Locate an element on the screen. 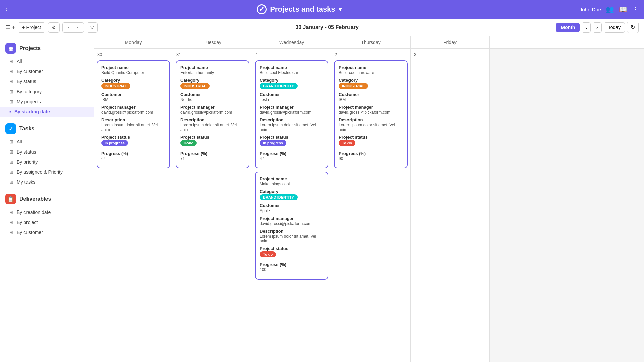 This screenshot has width=644, height=362. calendar-icon: ▪ is located at coordinates (10, 112).